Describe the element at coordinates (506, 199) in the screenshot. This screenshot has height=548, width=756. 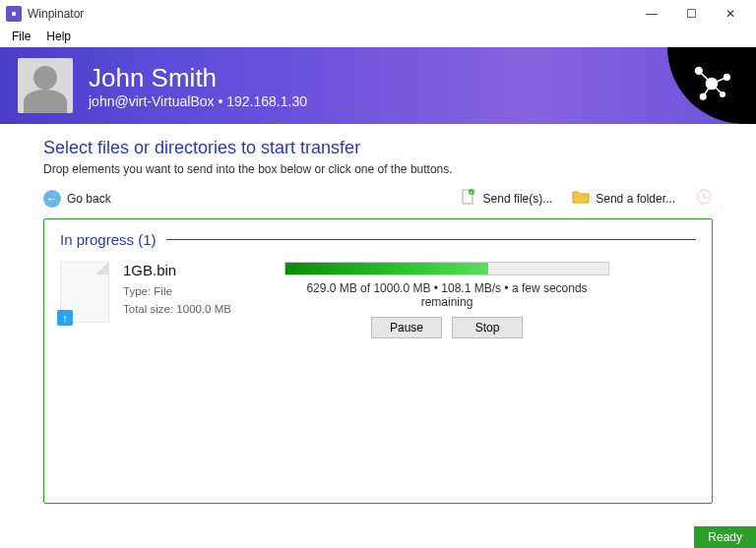
I see `send-files-button: + Send file(s)...` at that location.